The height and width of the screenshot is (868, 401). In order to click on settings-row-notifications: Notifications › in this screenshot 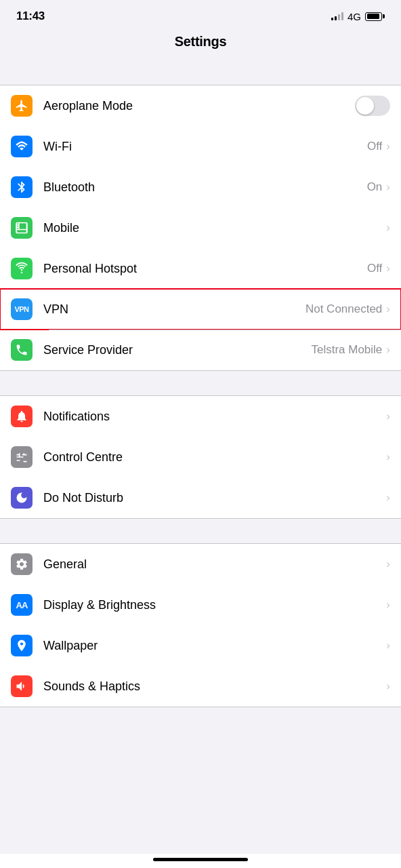, I will do `click(200, 416)`.